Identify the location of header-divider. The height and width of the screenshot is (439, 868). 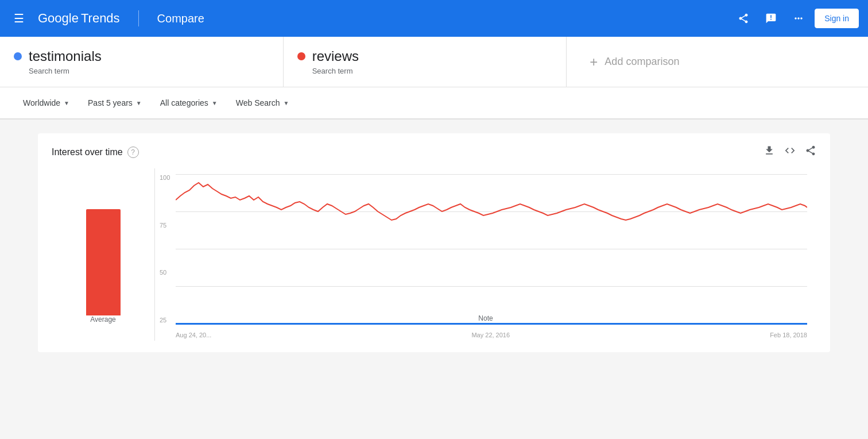
(139, 18).